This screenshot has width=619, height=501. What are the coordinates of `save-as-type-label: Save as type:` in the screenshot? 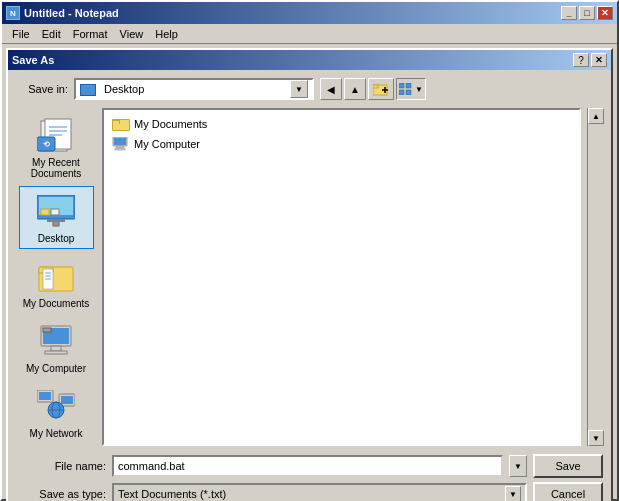 It's located at (61, 494).